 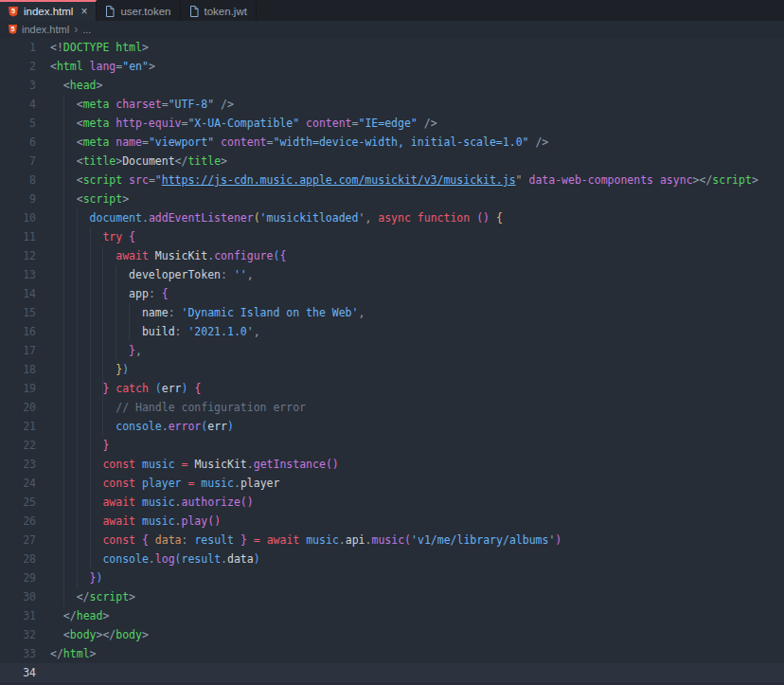 I want to click on line-number: 11, so click(x=18, y=237).